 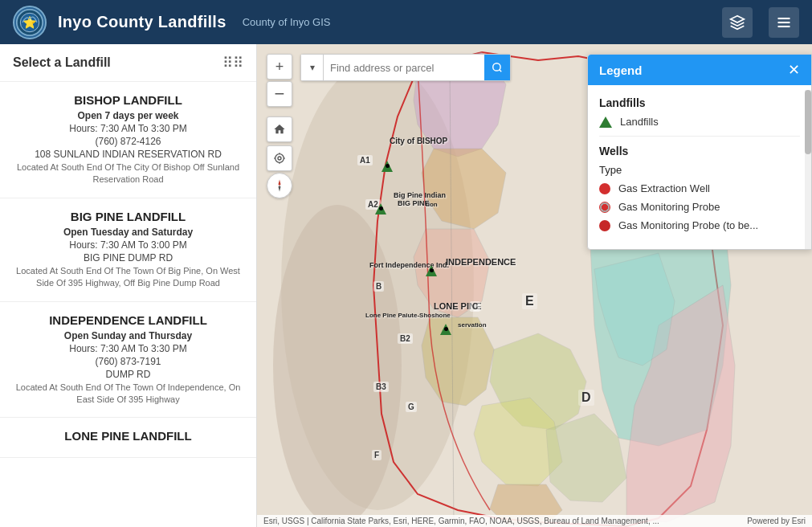 I want to click on landfill-address-bishop: 108 SUNLAND INDIAN RESERVATION RD, so click(x=129, y=154).